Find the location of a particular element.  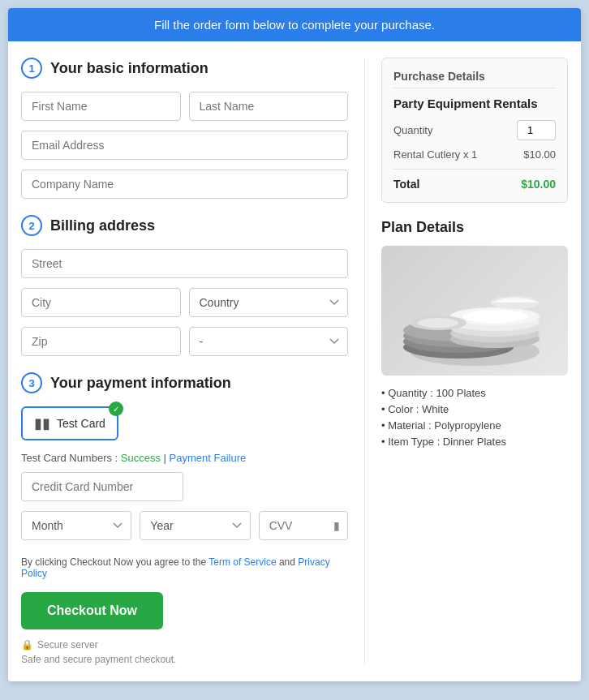

city-country-row: Country is located at coordinates (185, 303).